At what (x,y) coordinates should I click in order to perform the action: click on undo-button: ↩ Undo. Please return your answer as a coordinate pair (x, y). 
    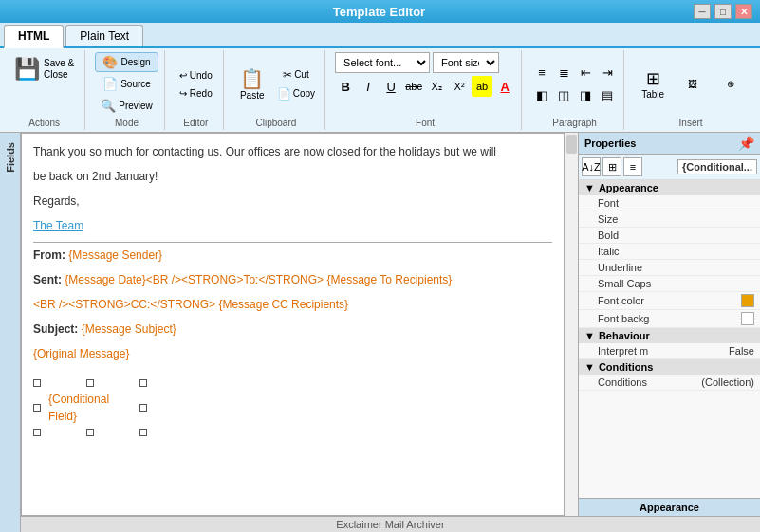
    Looking at the image, I should click on (195, 76).